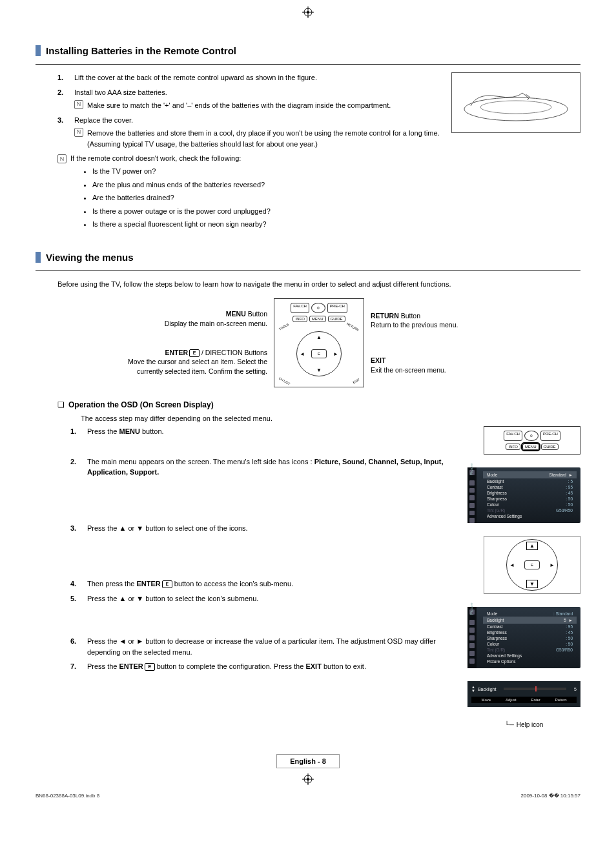 The image size is (616, 849). What do you see at coordinates (236, 314) in the screenshot?
I see `menu-button-label: MENU` at bounding box center [236, 314].